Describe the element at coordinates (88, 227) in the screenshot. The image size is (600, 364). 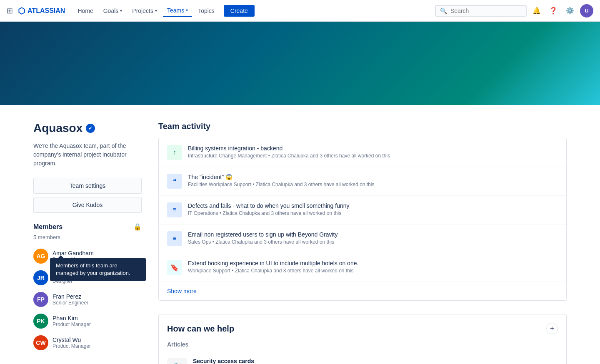
I see `members-header: Members 🔒` at that location.